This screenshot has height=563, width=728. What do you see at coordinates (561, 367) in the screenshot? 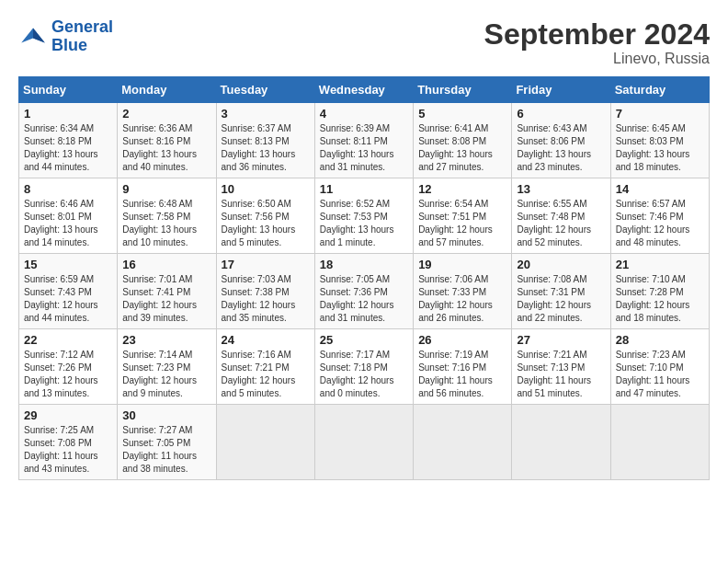
I see `calendar-cell: 27 Sunrise: 7:21 AM Sunset: 7:13 PM Dayl…` at bounding box center [561, 367].